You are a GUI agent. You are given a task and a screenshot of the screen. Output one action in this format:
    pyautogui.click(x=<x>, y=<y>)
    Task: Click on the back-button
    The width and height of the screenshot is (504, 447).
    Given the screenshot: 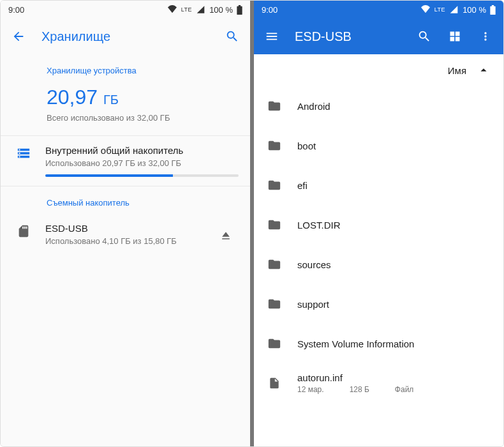 What is the action you would take?
    pyautogui.click(x=19, y=36)
    